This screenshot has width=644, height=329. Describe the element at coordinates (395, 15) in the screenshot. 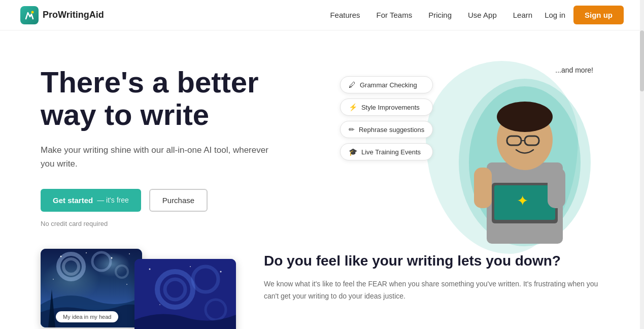

I see `nav-for-teams: For Teams` at that location.